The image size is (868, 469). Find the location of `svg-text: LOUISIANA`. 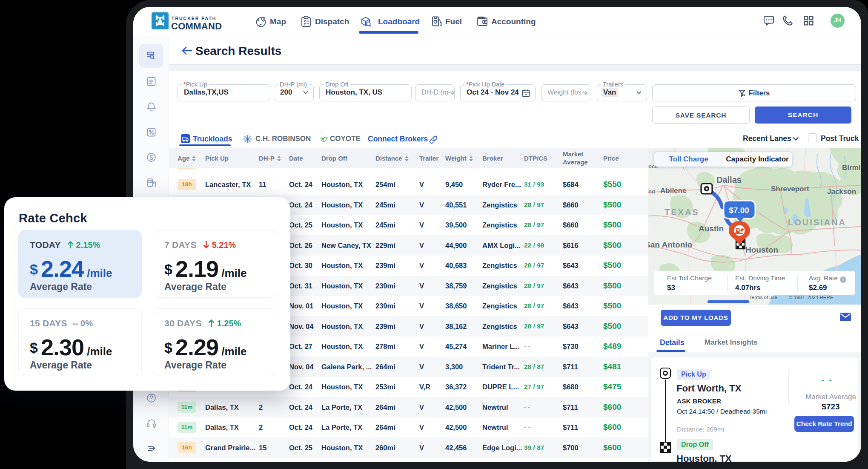

svg-text: LOUISIANA is located at coordinates (817, 222).